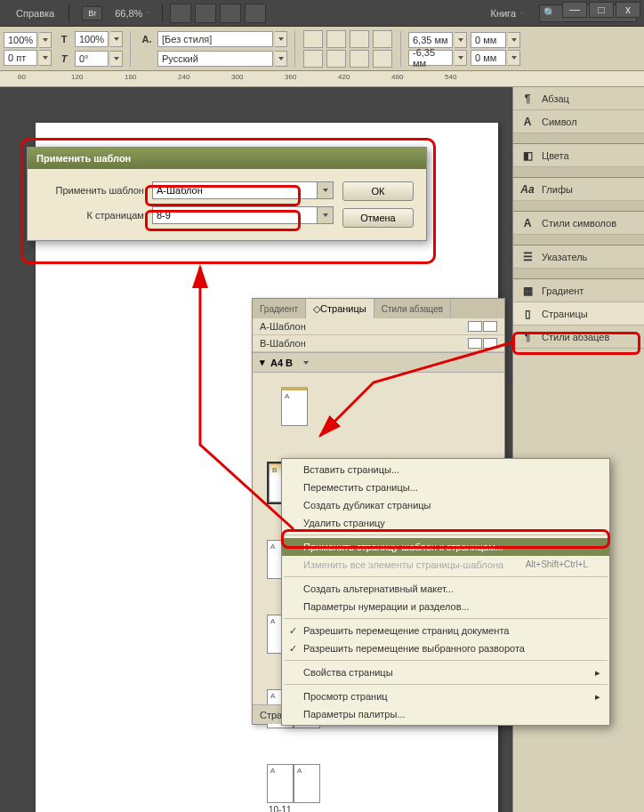 The width and height of the screenshot is (644, 812). I want to click on cm-override-master: Изменить все элементы страницы-шаблонаAl…, so click(446, 565).